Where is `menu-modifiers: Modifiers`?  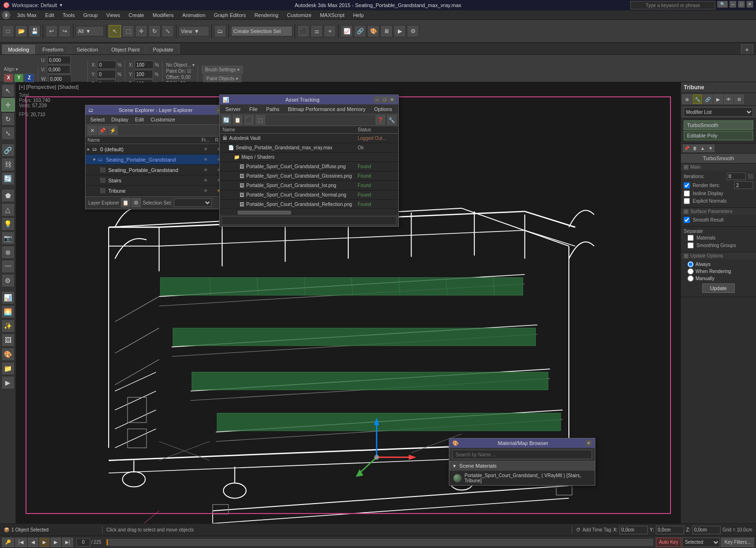
menu-modifiers: Modifiers is located at coordinates (163, 15).